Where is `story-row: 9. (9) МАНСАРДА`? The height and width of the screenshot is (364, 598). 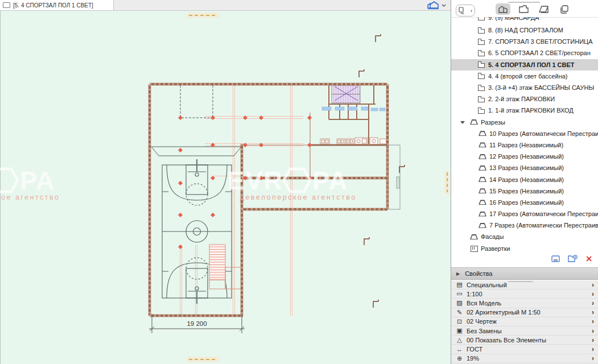
story-row: 9. (9) МАНСАРДА is located at coordinates (525, 20).